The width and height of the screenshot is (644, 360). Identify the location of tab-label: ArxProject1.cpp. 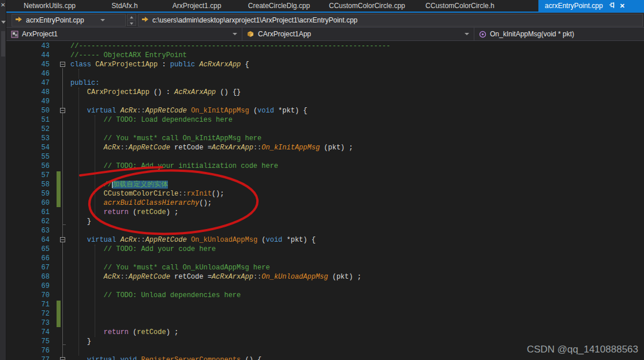
(197, 6).